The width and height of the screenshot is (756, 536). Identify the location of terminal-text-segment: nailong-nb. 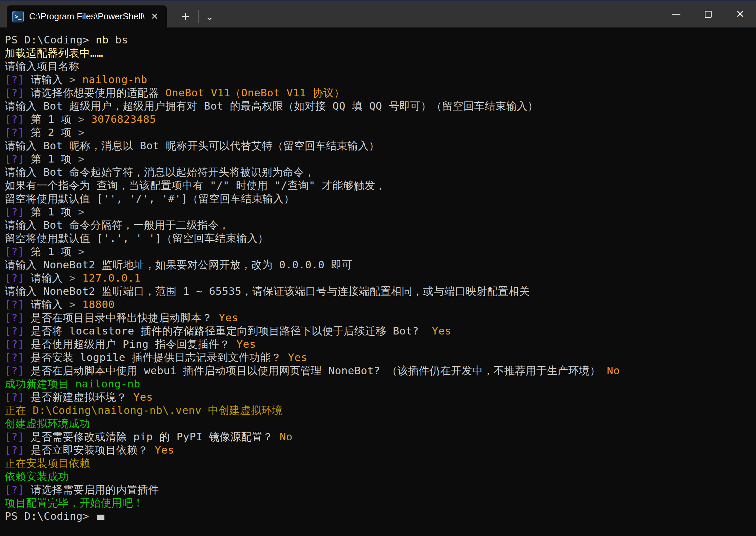
(115, 79).